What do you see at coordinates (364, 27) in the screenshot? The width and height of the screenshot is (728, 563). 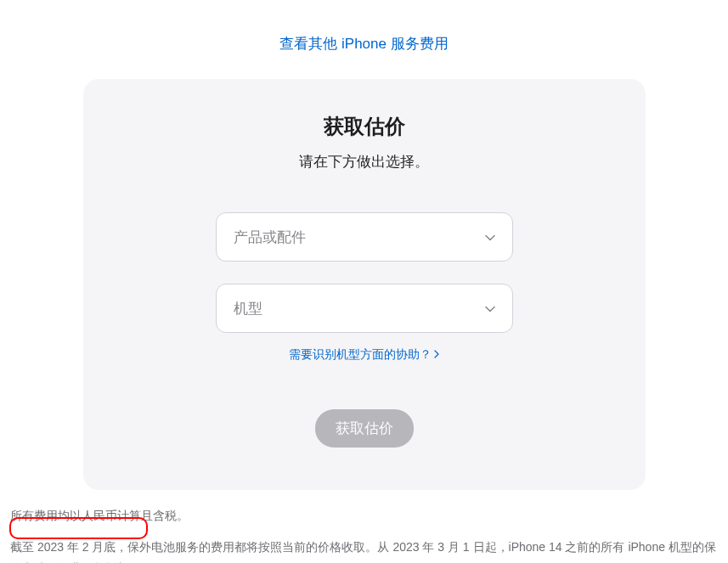 I see `top-link-container: 查看其他 iPhone 服务费用` at bounding box center [364, 27].